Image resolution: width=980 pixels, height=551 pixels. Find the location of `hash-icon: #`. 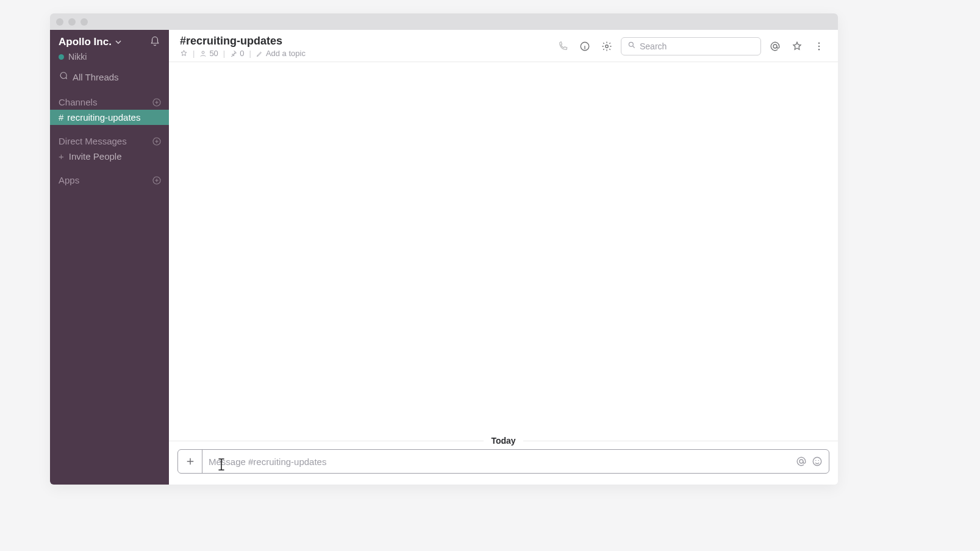

hash-icon: # is located at coordinates (61, 117).